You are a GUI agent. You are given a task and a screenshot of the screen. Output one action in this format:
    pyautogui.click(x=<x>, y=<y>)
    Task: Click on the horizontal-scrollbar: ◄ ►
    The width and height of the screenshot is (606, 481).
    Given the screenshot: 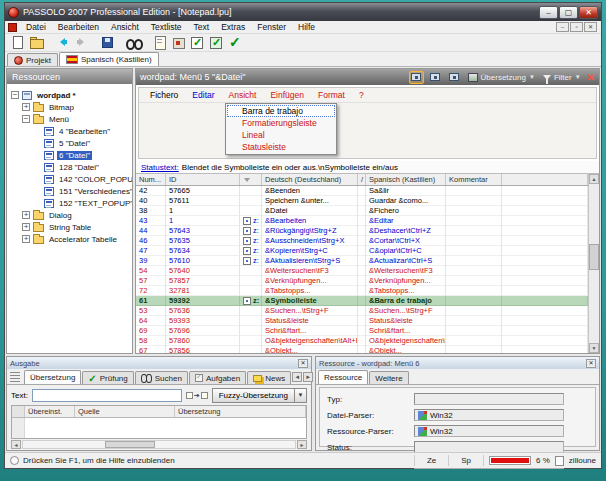 What is the action you would take?
    pyautogui.click(x=159, y=444)
    